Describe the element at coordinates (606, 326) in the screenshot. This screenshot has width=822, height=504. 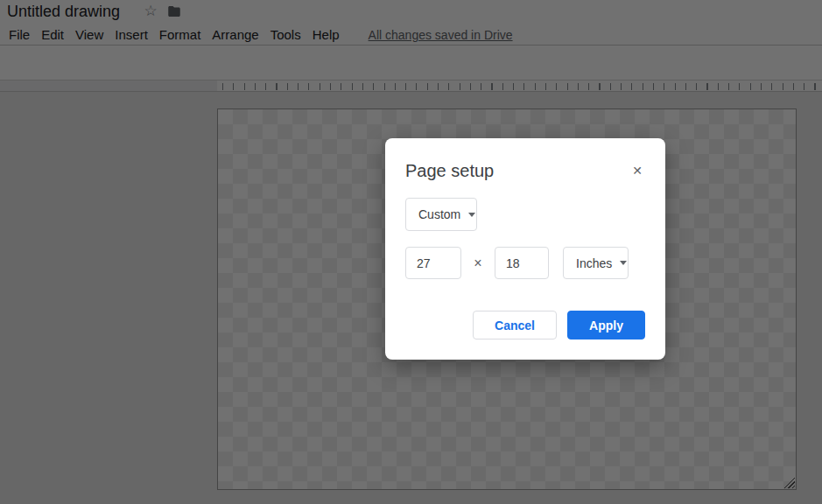
I see `apply-button: Apply` at that location.